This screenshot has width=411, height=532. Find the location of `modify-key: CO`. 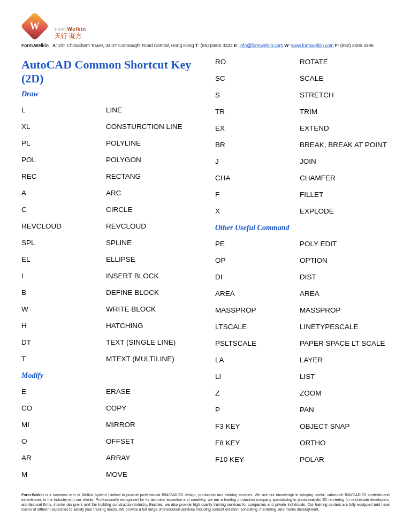

modify-key: CO is located at coordinates (62, 408).